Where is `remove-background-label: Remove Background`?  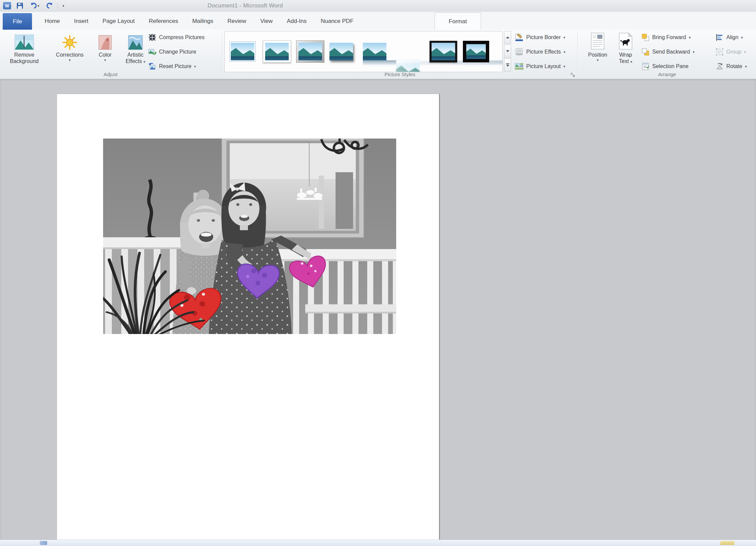
remove-background-label: Remove Background is located at coordinates (24, 58).